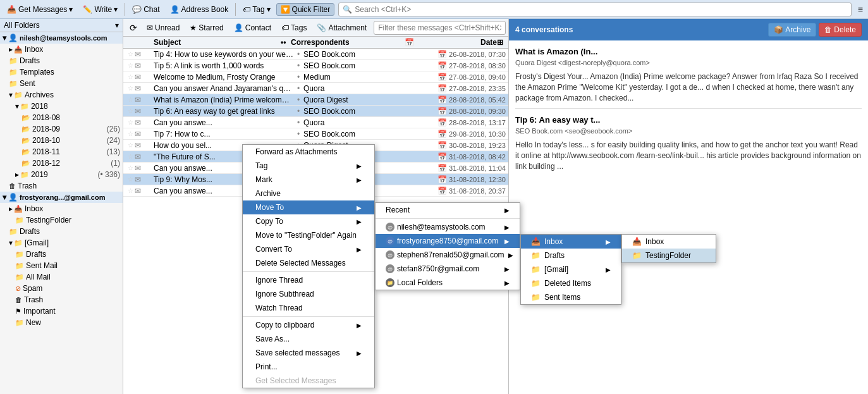 The width and height of the screenshot is (868, 394). Describe the element at coordinates (448, 255) in the screenshot. I see `sub-stephen: @stephen87renald50@gmail.com ▶` at that location.